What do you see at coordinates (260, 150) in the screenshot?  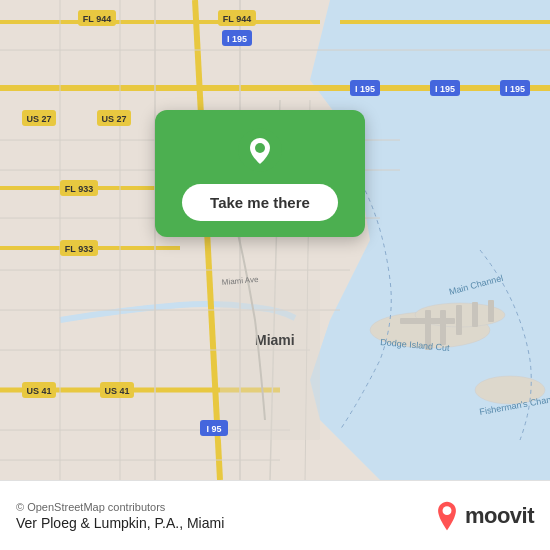 I see `map-pin-icon` at bounding box center [260, 150].